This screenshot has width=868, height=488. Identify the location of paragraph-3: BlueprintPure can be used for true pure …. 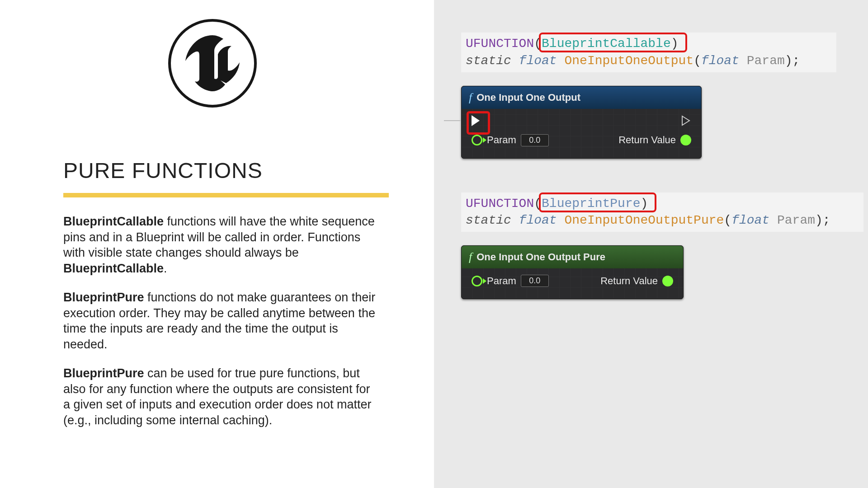
(222, 397).